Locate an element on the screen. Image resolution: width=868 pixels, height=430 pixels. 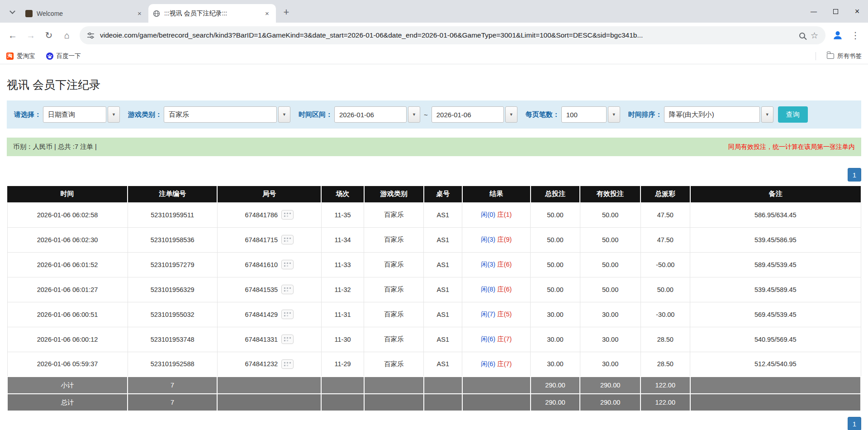
select-label: 请选择： is located at coordinates (28, 115).